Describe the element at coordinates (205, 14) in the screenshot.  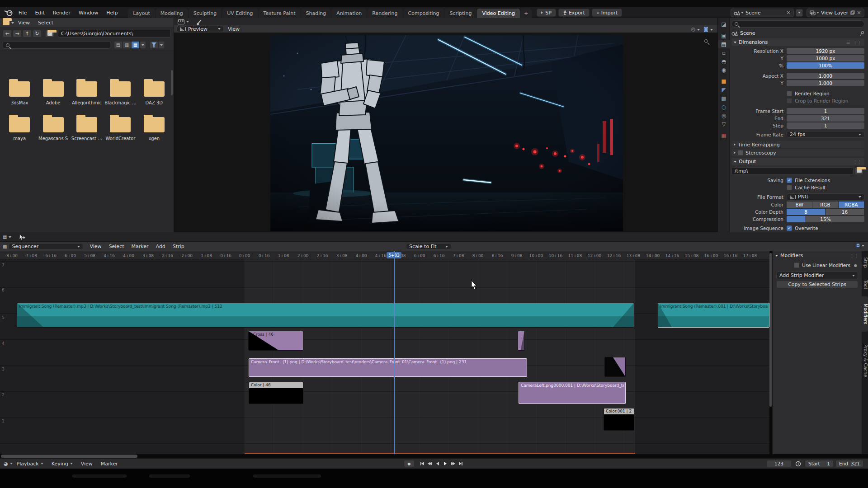
I see `workspace-tab-2: Sculpting` at that location.